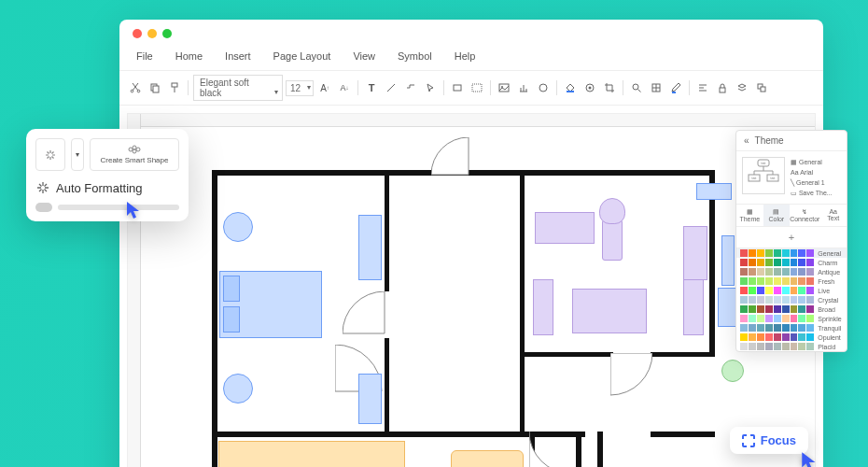 This screenshot has width=868, height=467. I want to click on increase-font-icon: A↑, so click(325, 88).